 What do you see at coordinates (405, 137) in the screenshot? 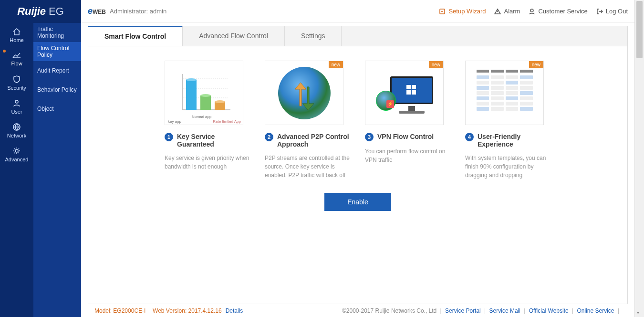
I see `card-title-3: VPN Flow Control` at bounding box center [405, 137].